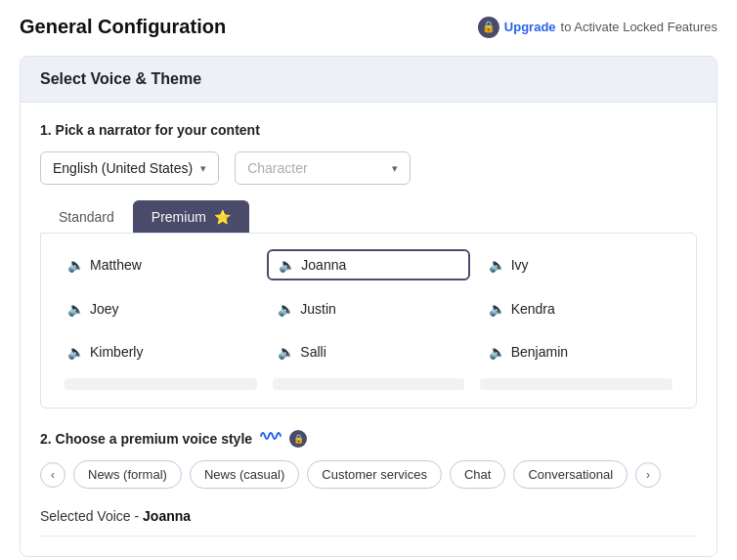  What do you see at coordinates (53, 475) in the screenshot?
I see `prev-style-arrow: ‹` at bounding box center [53, 475].